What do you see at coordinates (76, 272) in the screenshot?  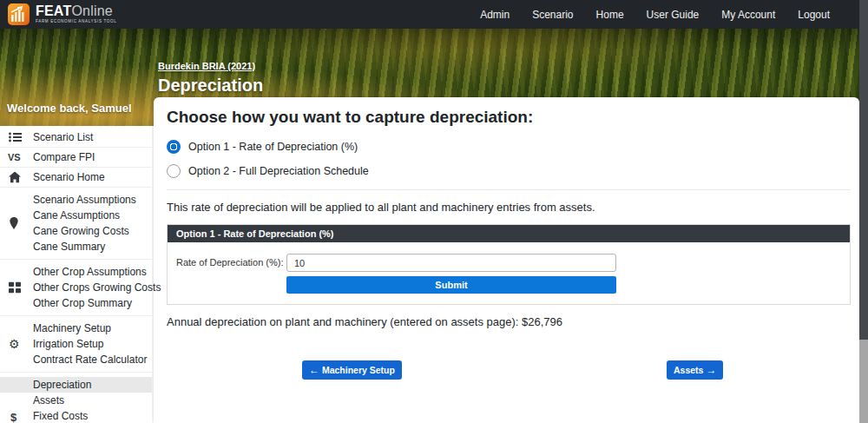 I see `sidebar-item-other-crop-assumptions: Other Crop Assumptions` at bounding box center [76, 272].